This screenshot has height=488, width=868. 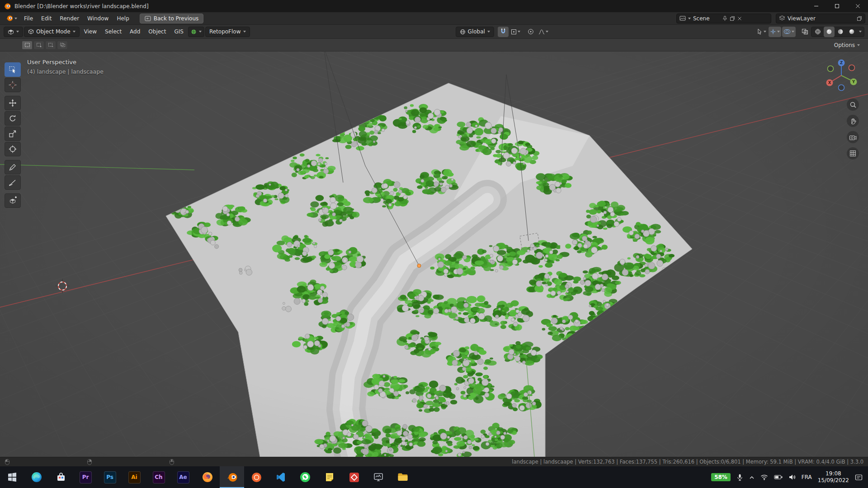 What do you see at coordinates (12, 477) in the screenshot?
I see `taskbar-windows-start-icon` at bounding box center [12, 477].